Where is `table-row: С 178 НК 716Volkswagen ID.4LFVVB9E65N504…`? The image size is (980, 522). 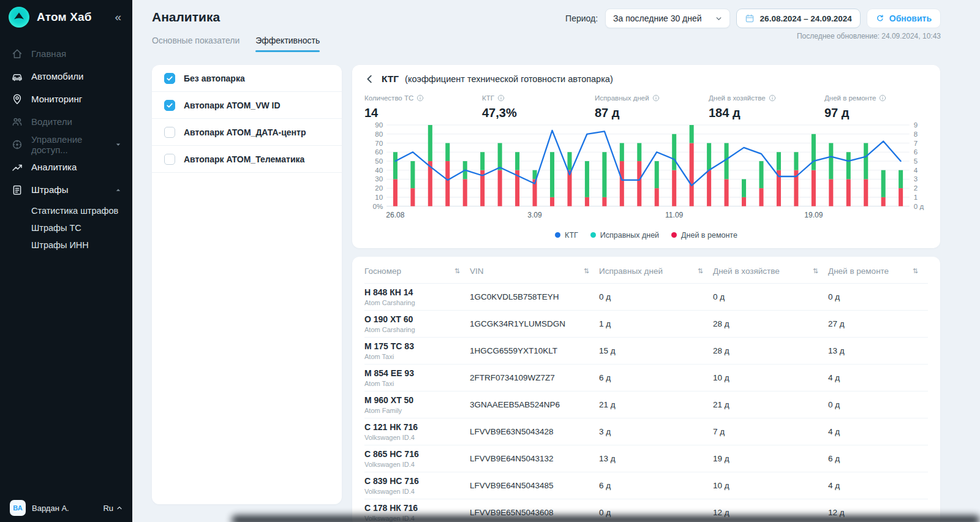 table-row: С 178 НК 716Volkswagen ID.4LFVVB9E65N504… is located at coordinates (646, 511).